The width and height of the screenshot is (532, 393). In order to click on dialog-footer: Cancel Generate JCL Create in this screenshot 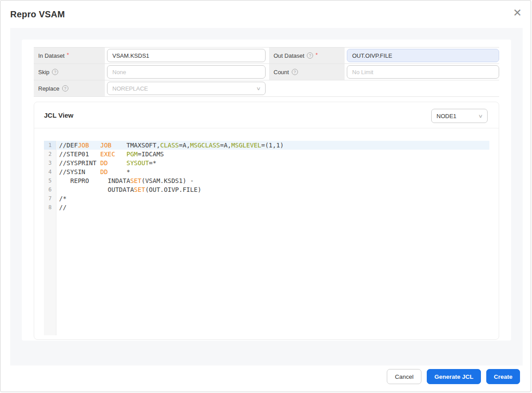, I will do `click(453, 377)`.